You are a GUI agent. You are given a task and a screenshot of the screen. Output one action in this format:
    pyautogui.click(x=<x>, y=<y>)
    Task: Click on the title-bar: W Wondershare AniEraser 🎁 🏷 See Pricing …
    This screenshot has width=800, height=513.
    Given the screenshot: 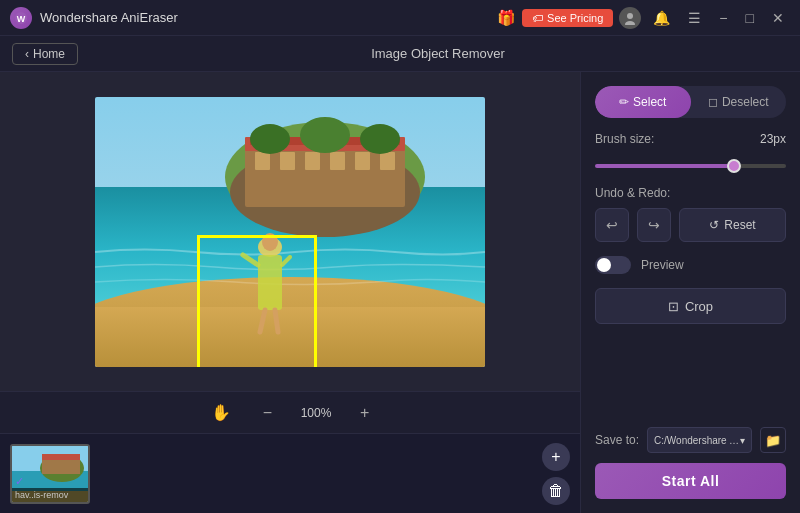 What is the action you would take?
    pyautogui.click(x=400, y=18)
    